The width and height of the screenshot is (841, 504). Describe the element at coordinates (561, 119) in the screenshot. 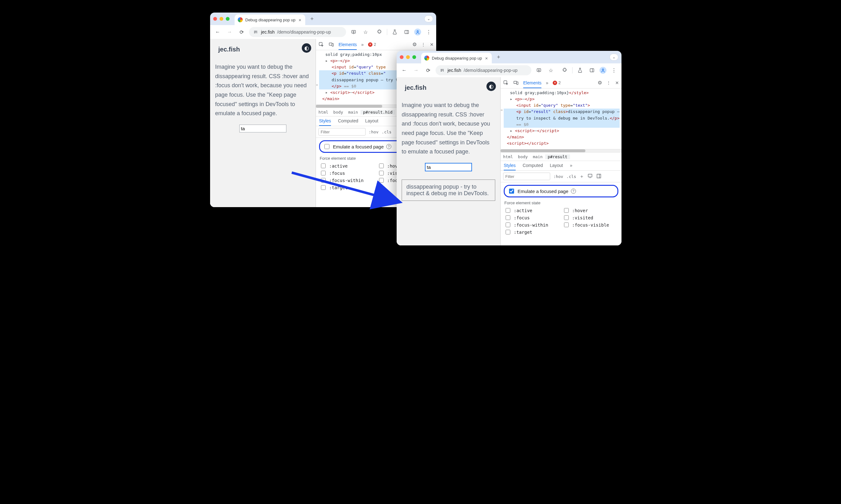

I see `dom-tree: ⋯ solid gray;padding:10px}</style> ▸ <p>…` at that location.